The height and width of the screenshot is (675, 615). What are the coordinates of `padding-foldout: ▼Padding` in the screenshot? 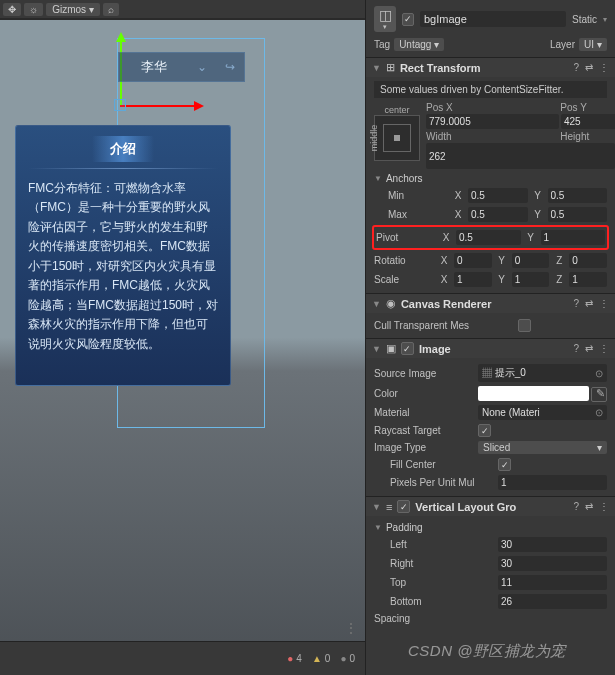 It's located at (490, 528).